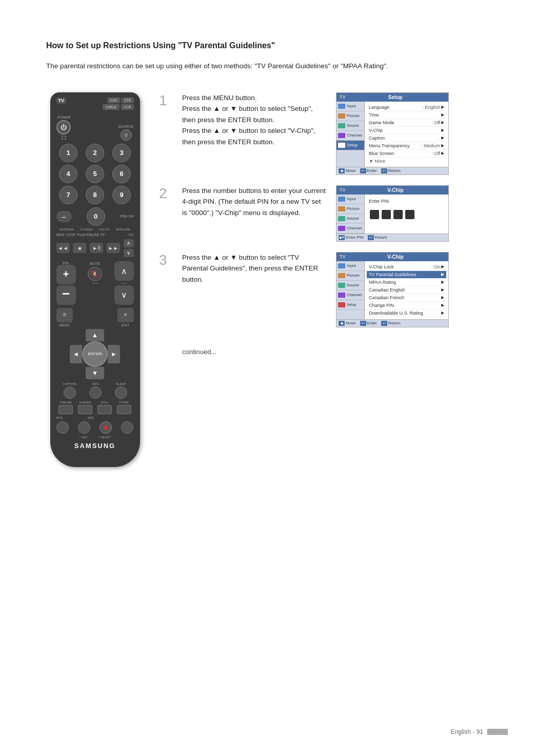 The width and height of the screenshot is (554, 756). Describe the element at coordinates (66, 275) in the screenshot. I see `vol-up-button: +` at that location.